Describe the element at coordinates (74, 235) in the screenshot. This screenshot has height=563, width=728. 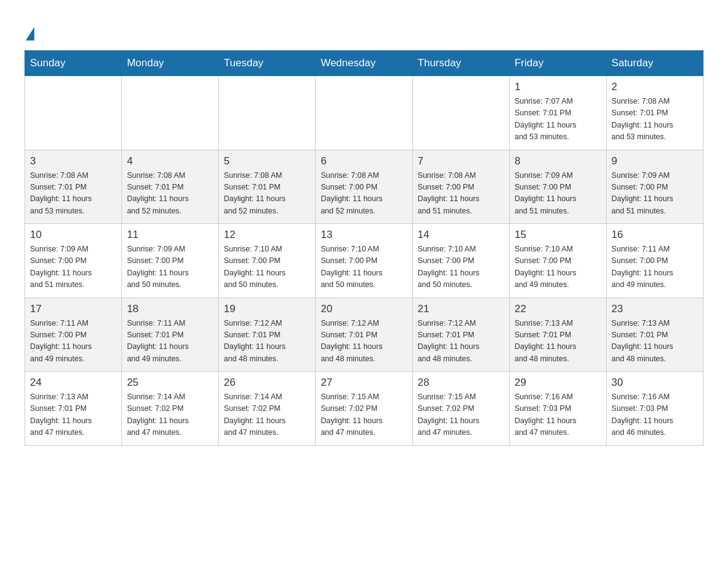
I see `day-number: 10` at that location.